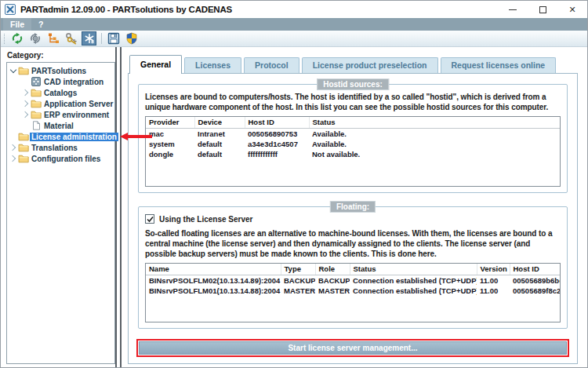 The image size is (588, 368). What do you see at coordinates (126, 9) in the screenshot?
I see `window-title: PARTadmin 12.09.00 - PARTsolutions by CA…` at bounding box center [126, 9].